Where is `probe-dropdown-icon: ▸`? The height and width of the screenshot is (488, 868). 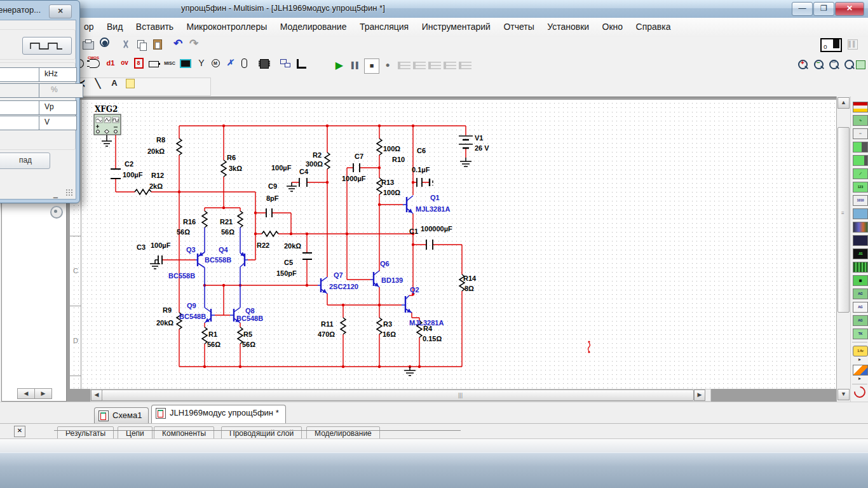
probe-dropdown-icon: ▸ is located at coordinates (860, 360).